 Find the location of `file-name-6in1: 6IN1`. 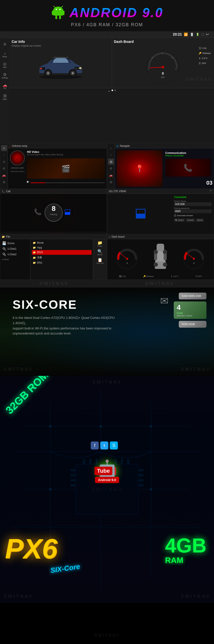

file-name-6in1: 6IN1 is located at coordinates (40, 263).